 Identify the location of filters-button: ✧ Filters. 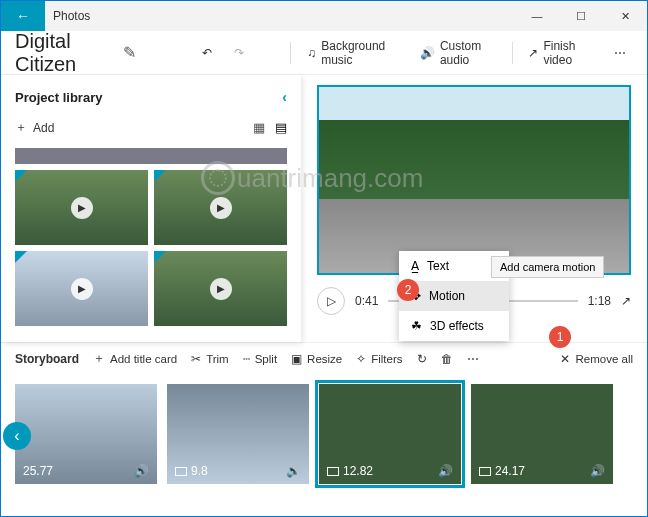
(379, 359).